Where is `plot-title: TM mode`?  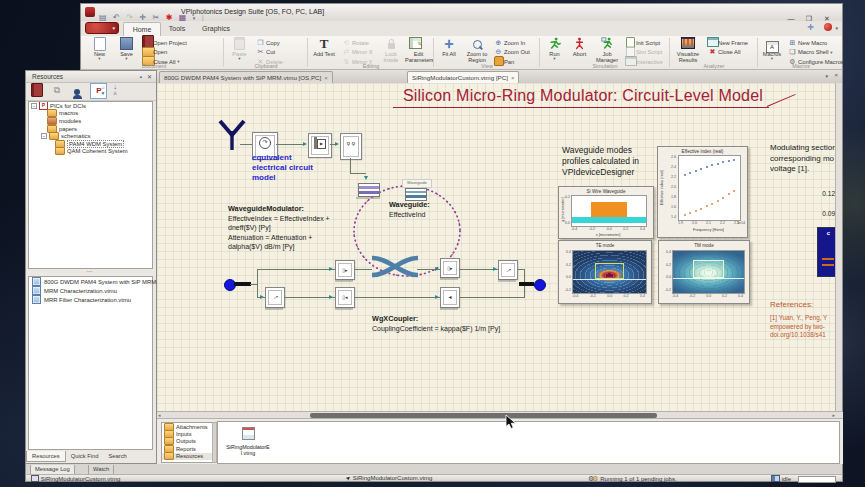 plot-title: TM mode is located at coordinates (704, 246).